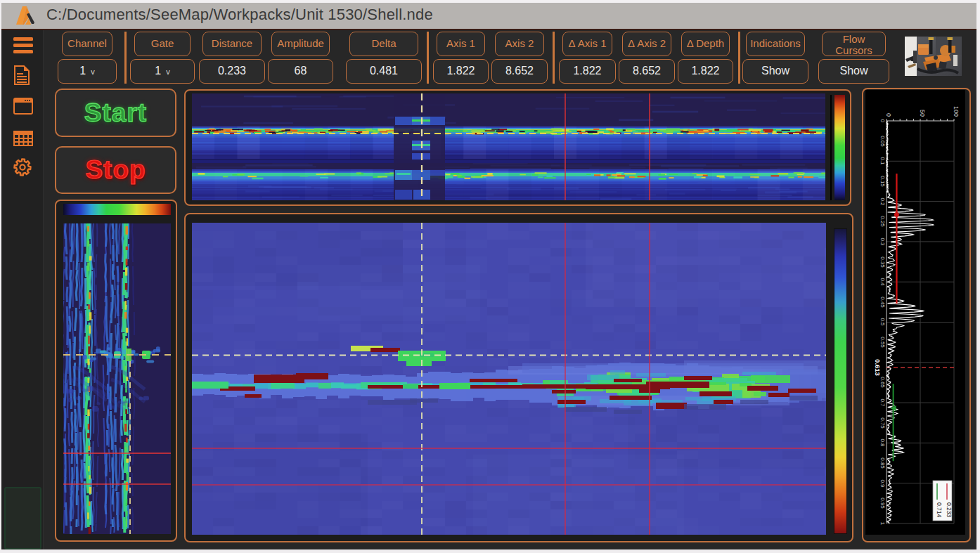 Image resolution: width=980 pixels, height=553 pixels. I want to click on svg-text: 0.233, so click(949, 510).